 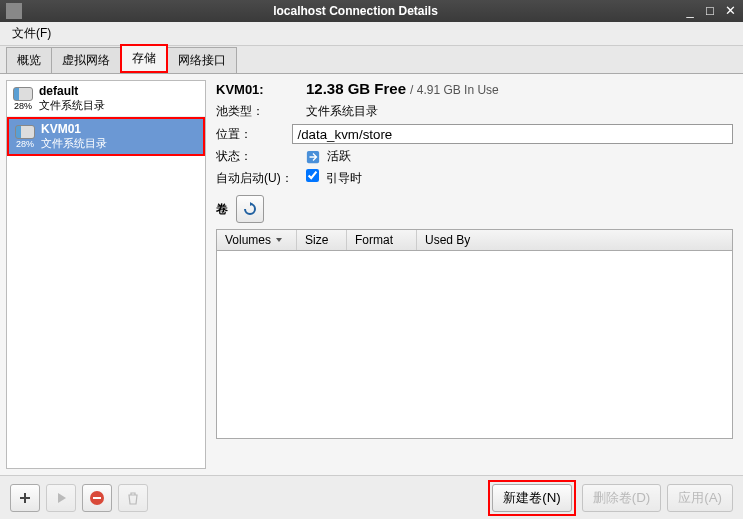 What do you see at coordinates (257, 240) in the screenshot?
I see `column-header-volumes: Volumes` at bounding box center [257, 240].